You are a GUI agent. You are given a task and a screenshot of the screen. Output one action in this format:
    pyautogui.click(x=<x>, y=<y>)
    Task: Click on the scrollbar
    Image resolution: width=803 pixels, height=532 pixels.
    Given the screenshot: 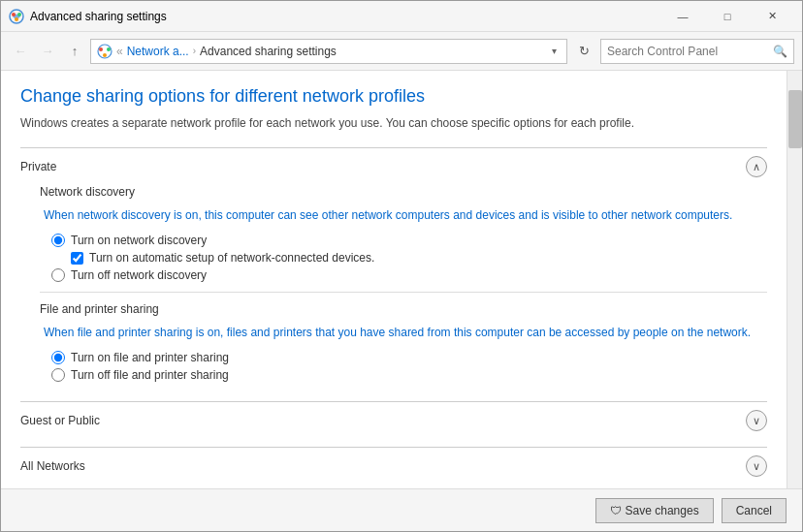 What is the action you would take?
    pyautogui.click(x=794, y=279)
    